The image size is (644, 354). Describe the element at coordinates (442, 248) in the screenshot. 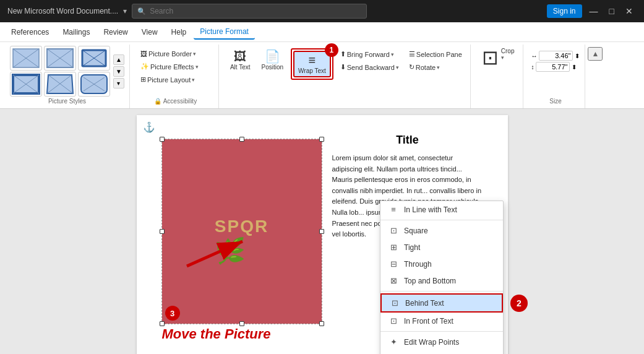

I see `wrap-tight: ⊞ Tight` at that location.